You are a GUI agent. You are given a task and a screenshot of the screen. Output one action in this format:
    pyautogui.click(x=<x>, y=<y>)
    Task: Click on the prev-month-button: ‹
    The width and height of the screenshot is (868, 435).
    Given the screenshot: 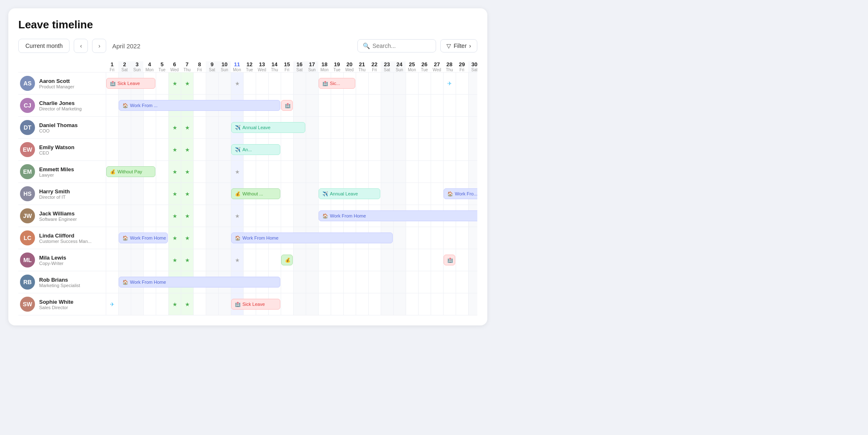 What is the action you would take?
    pyautogui.click(x=81, y=46)
    